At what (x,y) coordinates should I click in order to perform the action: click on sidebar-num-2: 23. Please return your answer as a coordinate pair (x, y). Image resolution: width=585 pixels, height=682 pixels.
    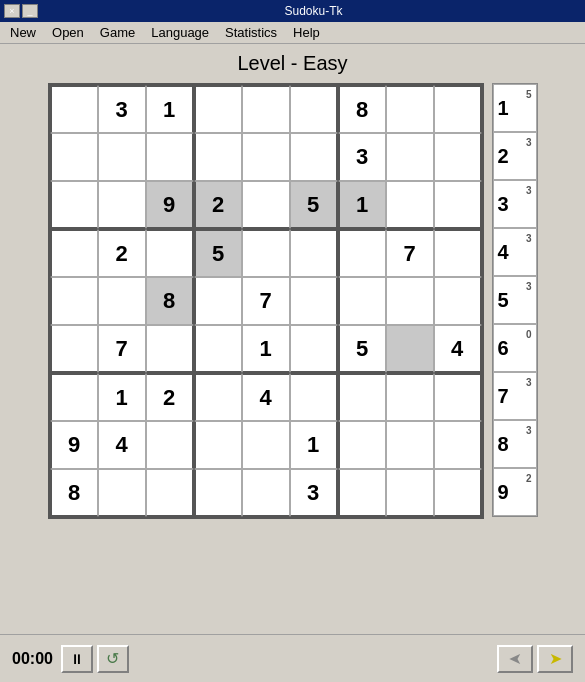
    Looking at the image, I should click on (515, 156).